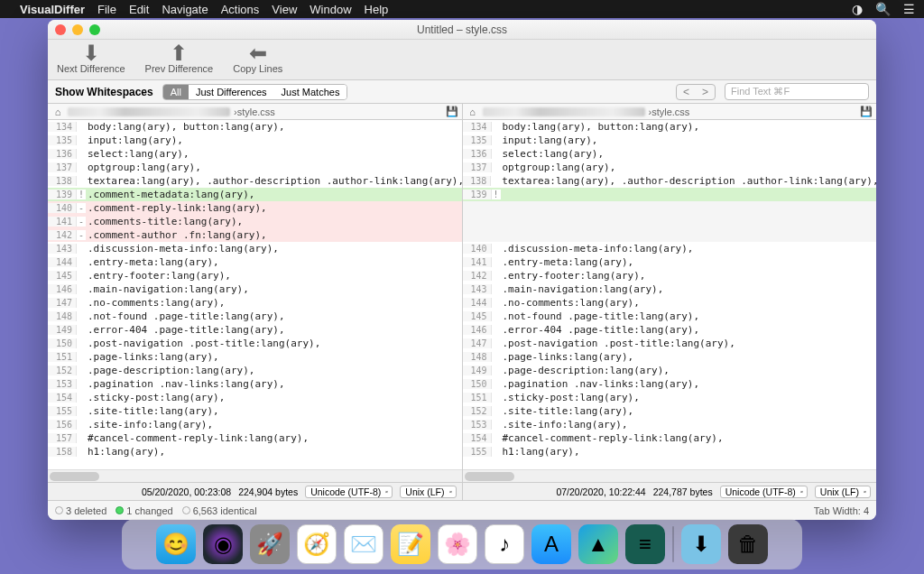  What do you see at coordinates (348, 492) in the screenshot?
I see `left-encoding-select: Unicode (UTF-8)` at bounding box center [348, 492].